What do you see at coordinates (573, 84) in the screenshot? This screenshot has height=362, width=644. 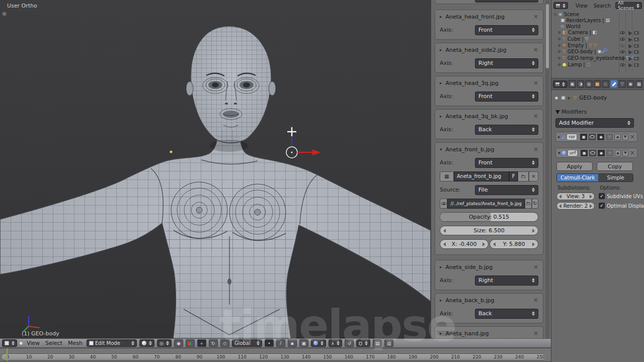 I see `tab-render: ▣` at bounding box center [573, 84].